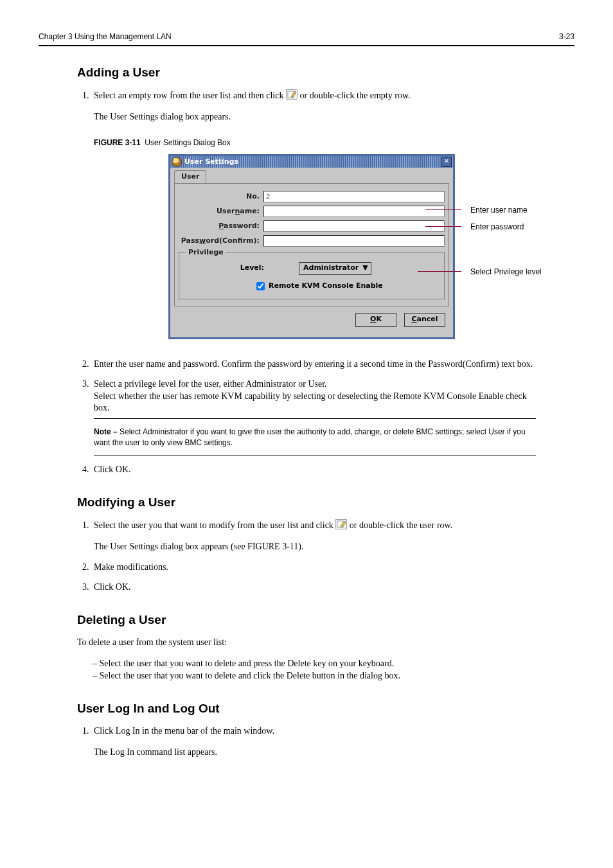  I want to click on level-value: Administrator, so click(331, 269).